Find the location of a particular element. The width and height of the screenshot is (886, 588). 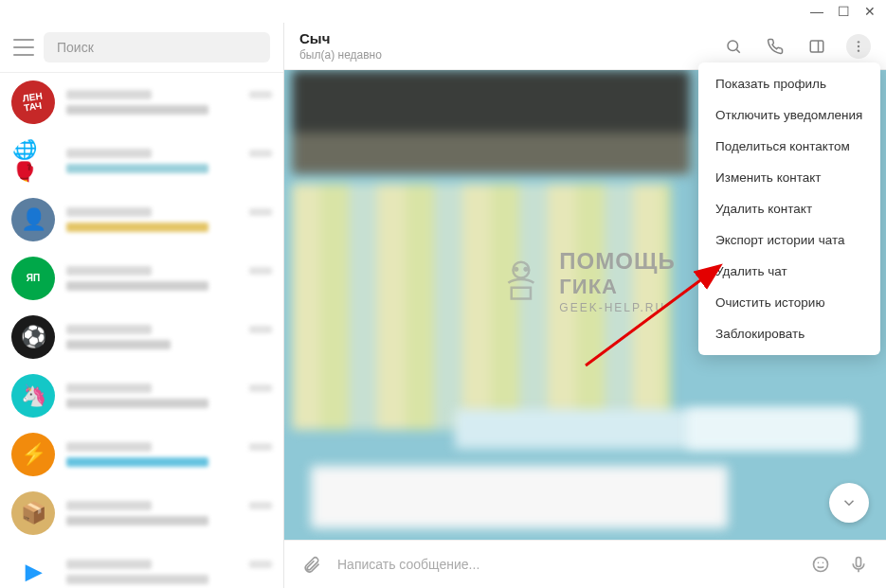

menu-item: Удалить контакт is located at coordinates (789, 208).